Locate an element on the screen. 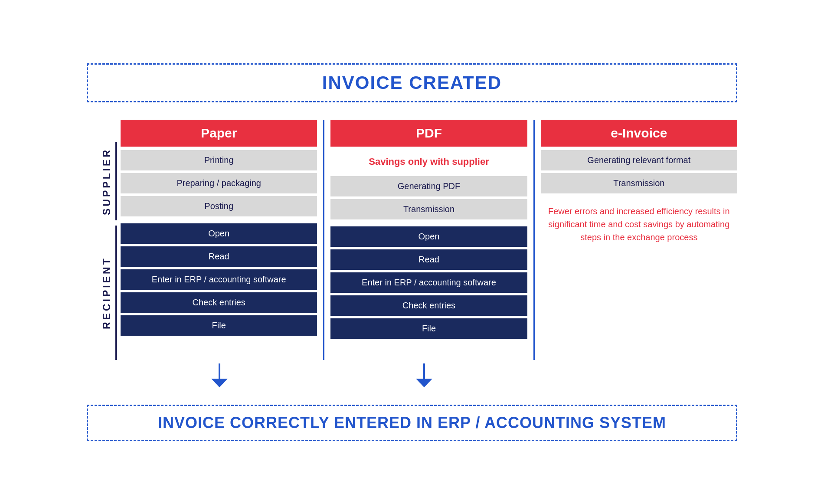 The image size is (824, 504). pdf-recipient-row-0: Open is located at coordinates (428, 237).